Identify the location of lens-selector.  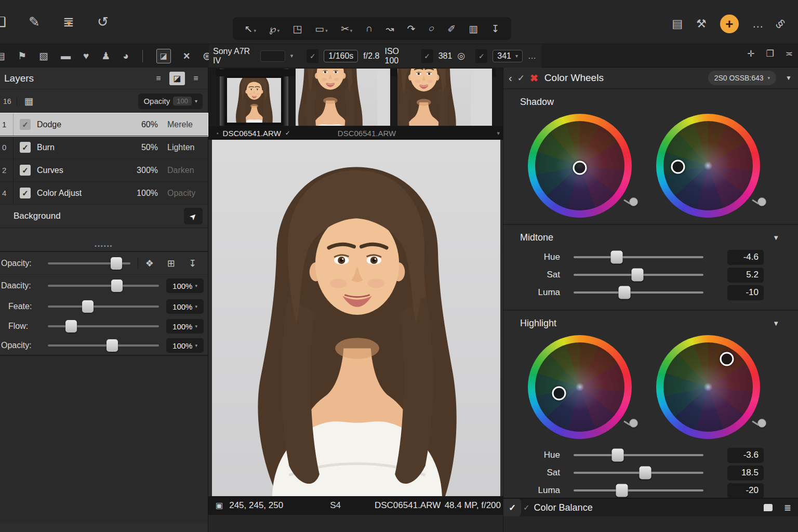
(273, 56).